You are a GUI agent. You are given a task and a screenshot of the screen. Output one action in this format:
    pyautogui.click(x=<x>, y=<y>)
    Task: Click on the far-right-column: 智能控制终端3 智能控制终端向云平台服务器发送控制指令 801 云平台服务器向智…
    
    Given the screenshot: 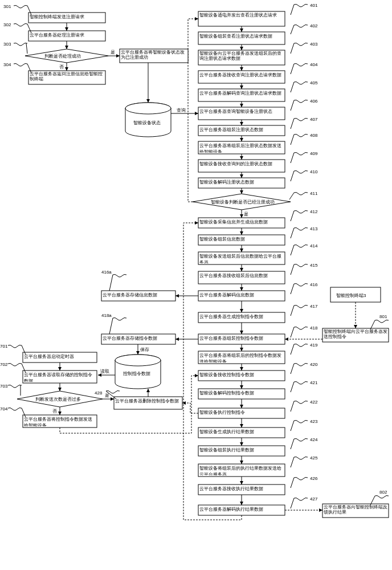 What is the action you would take?
    pyautogui.click(x=337, y=402)
    